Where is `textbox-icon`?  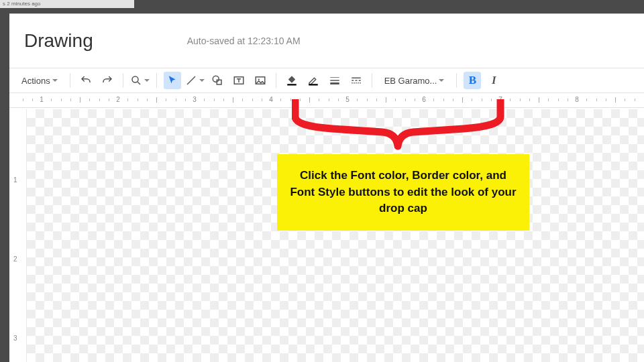
textbox-icon is located at coordinates (239, 80).